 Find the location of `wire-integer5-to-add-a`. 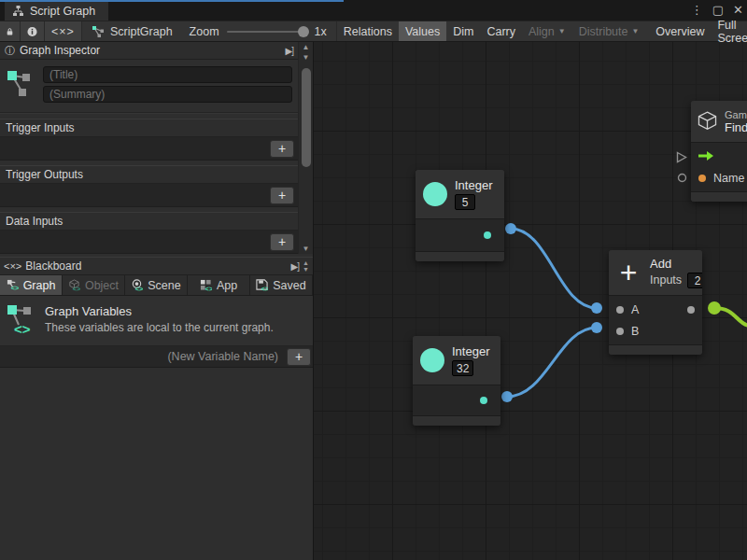

wire-integer5-to-add-a is located at coordinates (554, 269).